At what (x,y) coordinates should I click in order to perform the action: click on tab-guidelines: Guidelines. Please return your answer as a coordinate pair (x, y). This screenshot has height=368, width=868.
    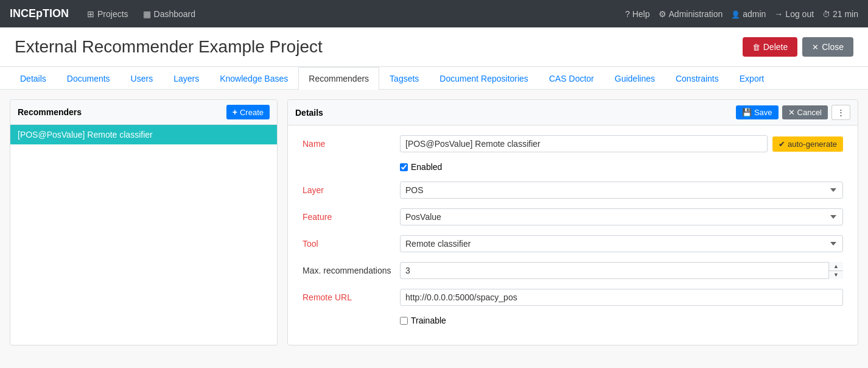
    Looking at the image, I should click on (635, 78).